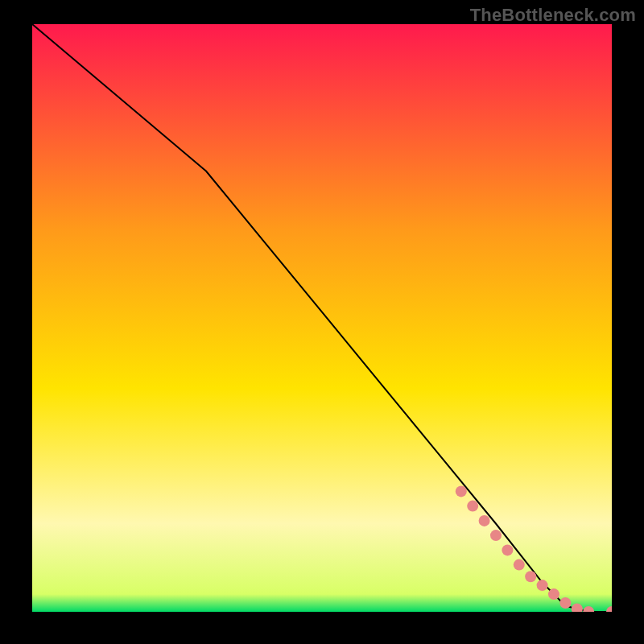 This screenshot has width=644, height=644. What do you see at coordinates (553, 15) in the screenshot?
I see `attribution-label: TheBottleneck.com` at bounding box center [553, 15].